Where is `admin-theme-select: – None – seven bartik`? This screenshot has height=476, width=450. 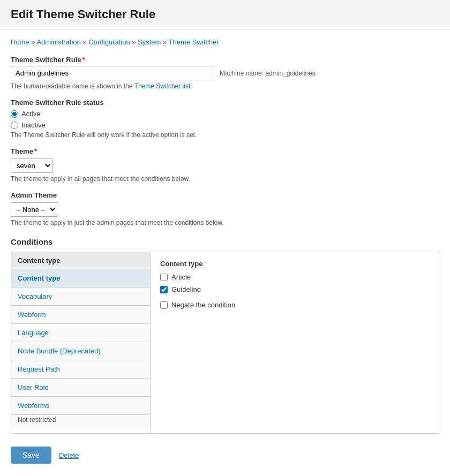
admin-theme-select: – None – seven bartik is located at coordinates (34, 210).